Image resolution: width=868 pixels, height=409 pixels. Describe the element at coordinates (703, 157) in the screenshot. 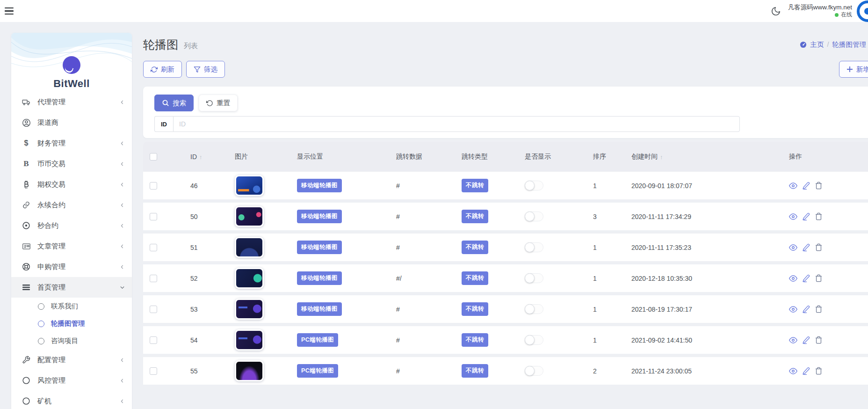

I see `header-created: 创建时间↑` at that location.